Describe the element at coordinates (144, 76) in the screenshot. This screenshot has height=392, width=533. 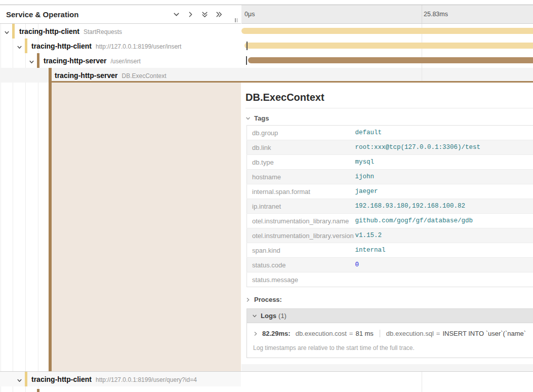
I see `operation-name: DB.ExecContext` at that location.